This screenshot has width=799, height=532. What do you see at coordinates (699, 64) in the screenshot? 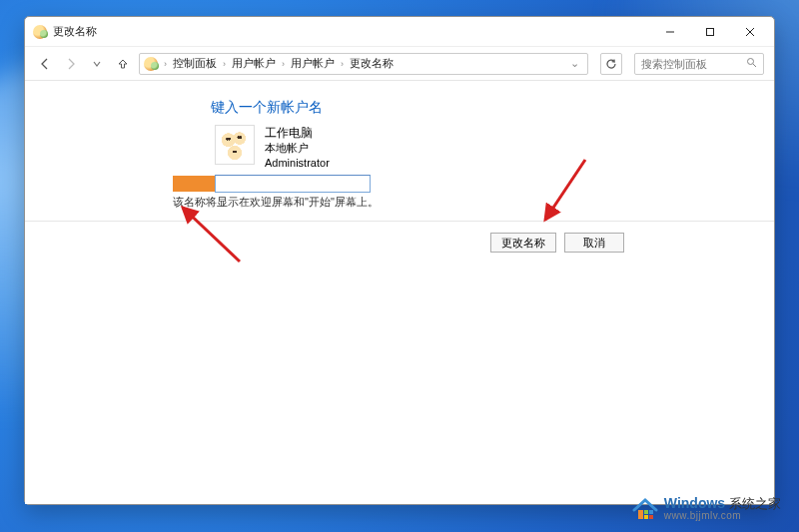
I see `search-box` at bounding box center [699, 64].